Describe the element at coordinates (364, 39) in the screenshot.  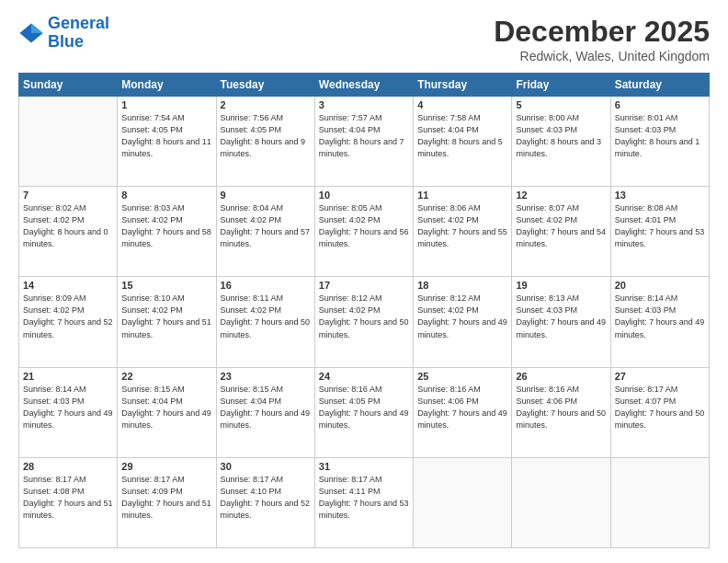
I see `header: General Blue December 2025 Redwick, Wale…` at that location.